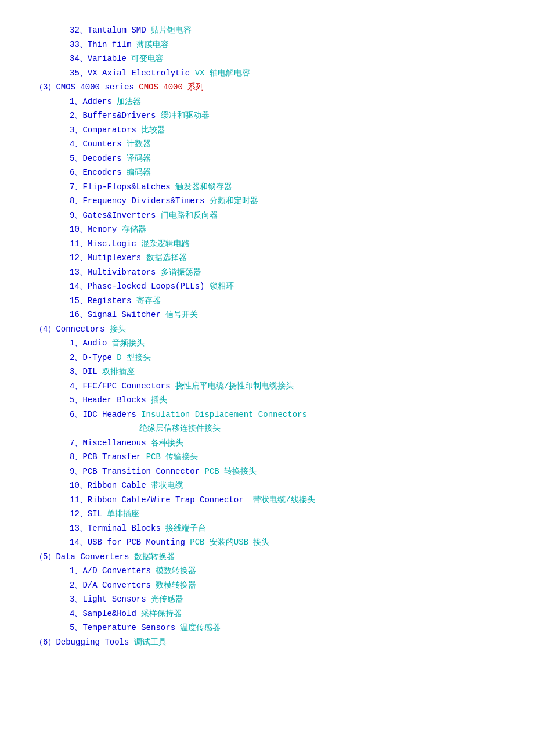 This screenshot has height=756, width=534. Describe the element at coordinates (267, 444) in the screenshot. I see `list-item: 7、Miscellaneous 各种接头` at that location.